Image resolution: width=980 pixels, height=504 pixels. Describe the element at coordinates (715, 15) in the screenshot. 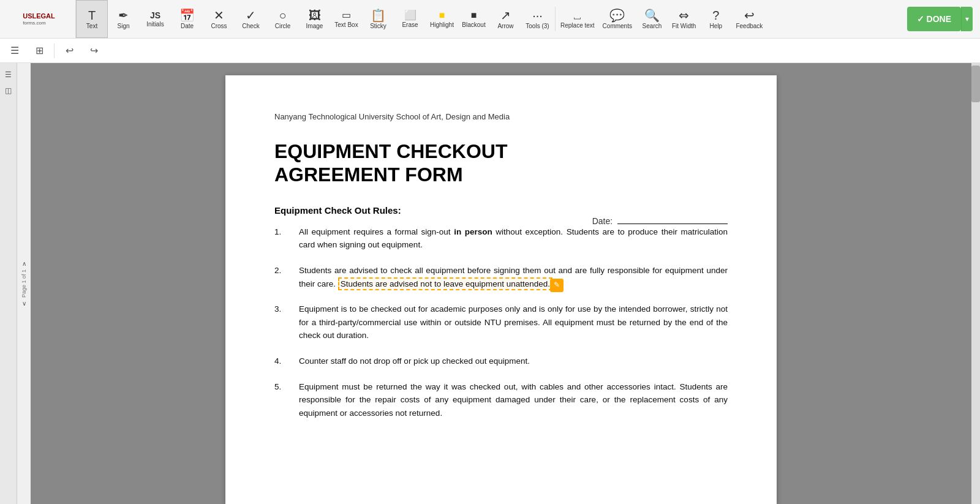

I see `help-icon: ?` at that location.